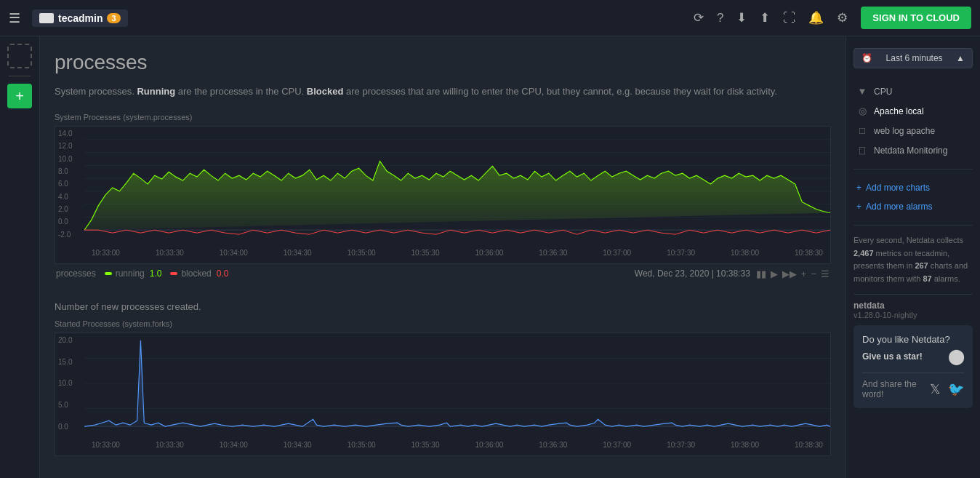 The width and height of the screenshot is (980, 478). Describe the element at coordinates (898, 188) in the screenshot. I see `add-charts-label: Add more charts` at that location.